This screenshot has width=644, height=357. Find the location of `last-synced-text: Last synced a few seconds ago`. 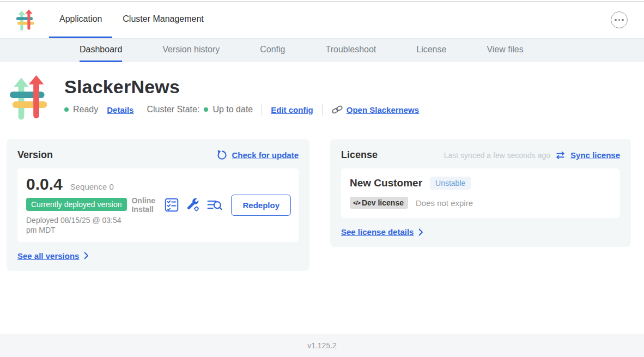

last-synced-text: Last synced a few seconds ago is located at coordinates (497, 155).